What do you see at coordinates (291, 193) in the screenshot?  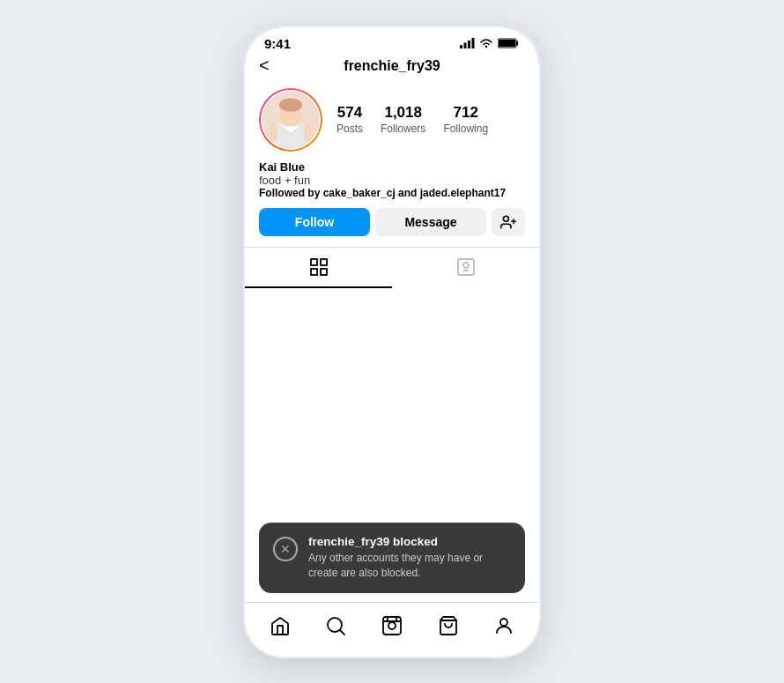 I see `followed-by-prefix: Followed by` at bounding box center [291, 193].